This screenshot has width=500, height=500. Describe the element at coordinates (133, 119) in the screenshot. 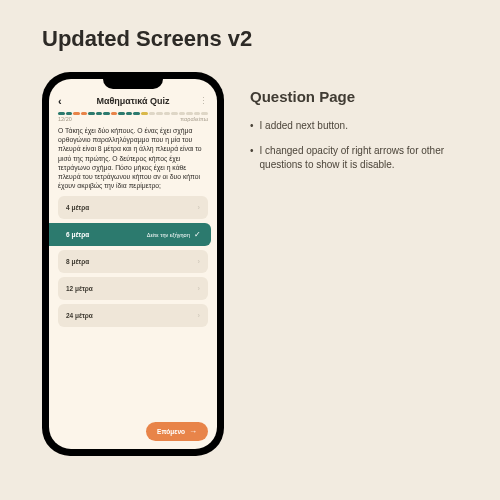

I see `quiz-meta: 12/20 παραλείπω` at that location.